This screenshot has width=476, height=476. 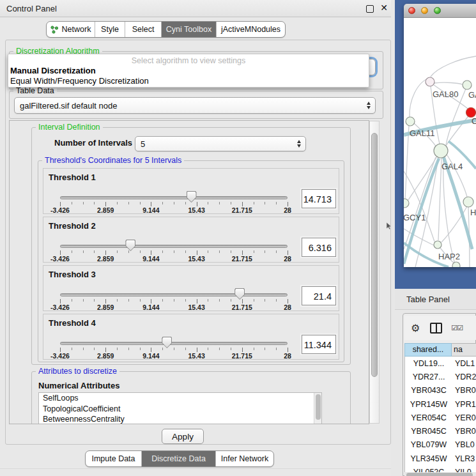 What do you see at coordinates (374, 255) in the screenshot?
I see `panel-scrollbar-thumb` at bounding box center [374, 255].